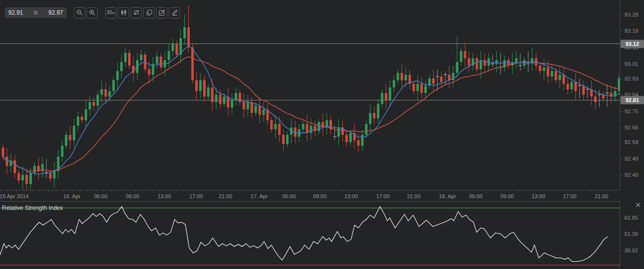 Image resolution: width=644 pixels, height=269 pixels. What do you see at coordinates (632, 111) in the screenshot?
I see `price-tick: 92.75` at bounding box center [632, 111].